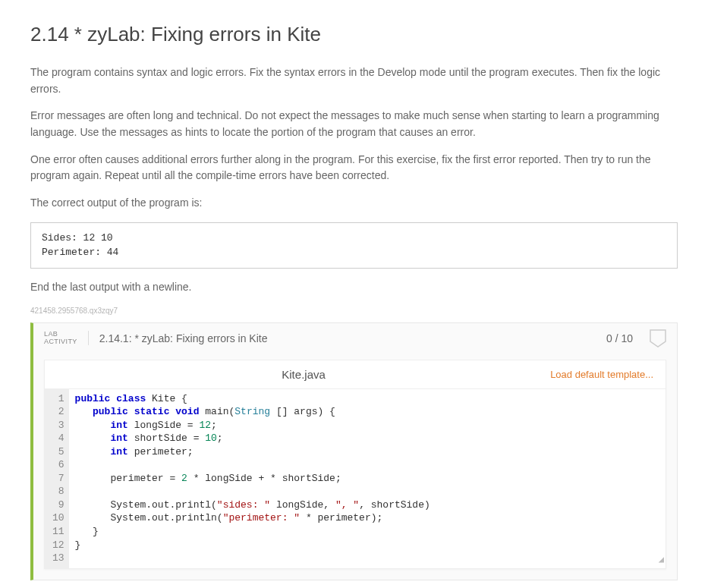  Describe the element at coordinates (355, 375) in the screenshot. I see `file-bar: Kite.java Load default template...` at that location.